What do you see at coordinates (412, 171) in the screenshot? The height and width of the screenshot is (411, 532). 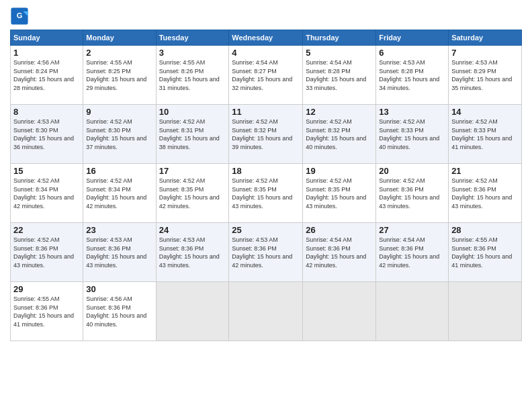 I see `day-number: 20` at bounding box center [412, 171].